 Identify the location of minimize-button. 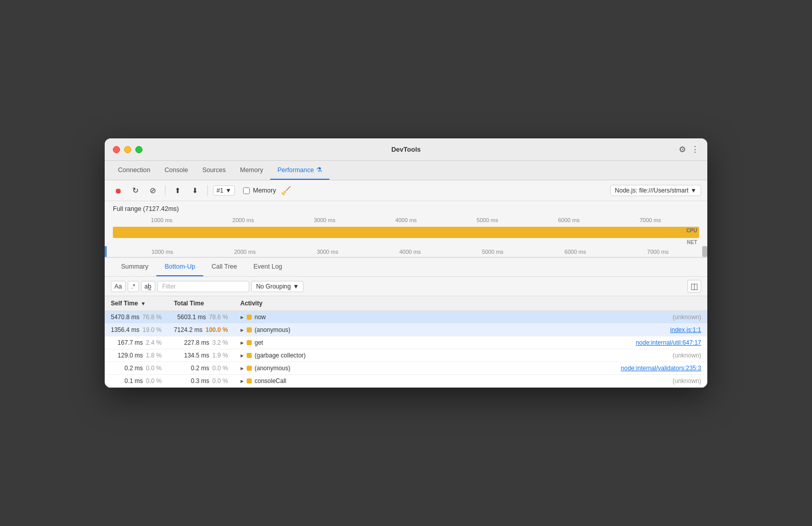
(128, 150).